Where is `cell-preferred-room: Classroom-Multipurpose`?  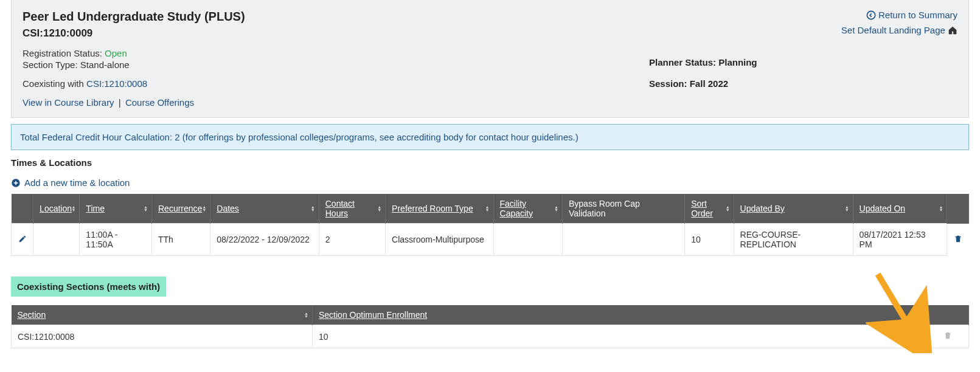 cell-preferred-room: Classroom-Multipurpose is located at coordinates (439, 239).